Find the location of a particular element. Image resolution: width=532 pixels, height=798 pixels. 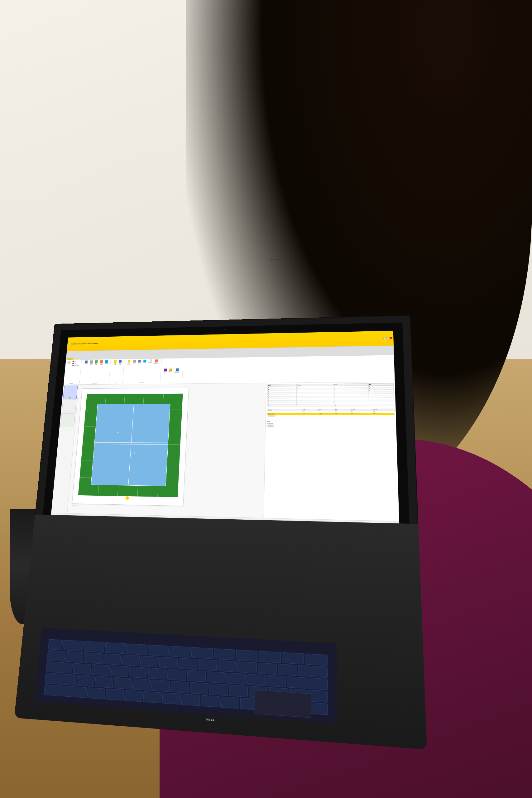

refresh-button: Refresh is located at coordinates (107, 363).